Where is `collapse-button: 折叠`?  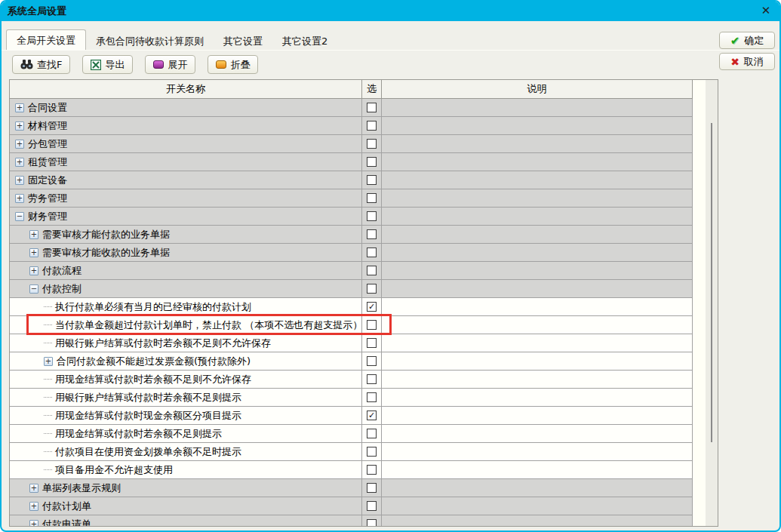 collapse-button: 折叠 is located at coordinates (232, 65).